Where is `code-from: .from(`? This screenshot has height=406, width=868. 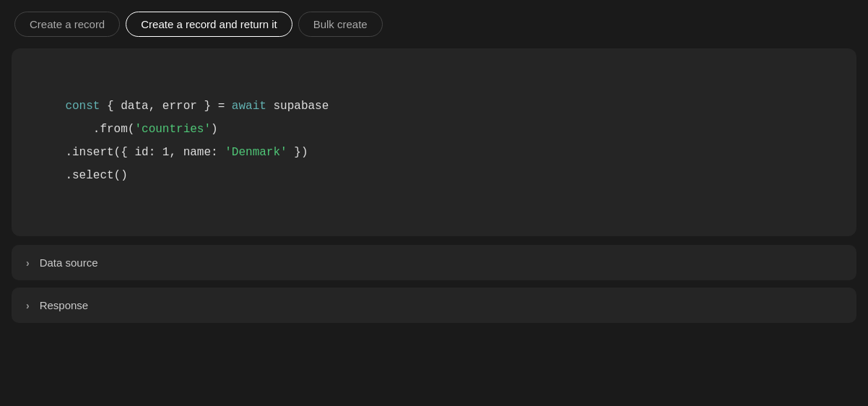
code-from: .from( is located at coordinates (100, 129).